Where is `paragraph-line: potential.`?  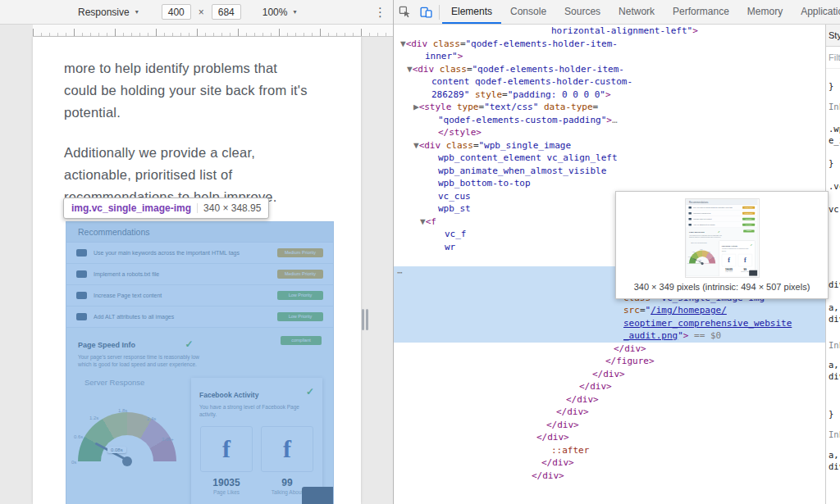 paragraph-line: potential. is located at coordinates (203, 113).